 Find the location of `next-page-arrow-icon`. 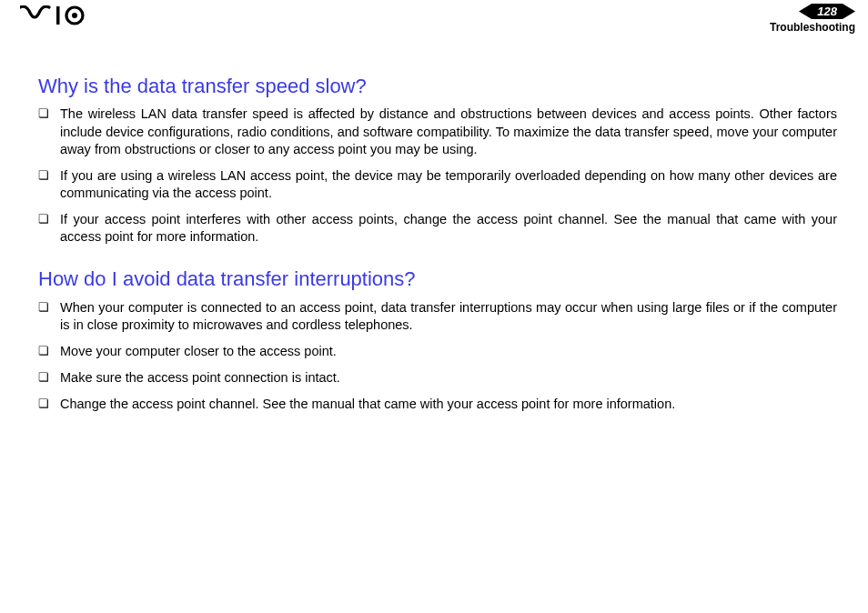

next-page-arrow-icon is located at coordinates (849, 11).